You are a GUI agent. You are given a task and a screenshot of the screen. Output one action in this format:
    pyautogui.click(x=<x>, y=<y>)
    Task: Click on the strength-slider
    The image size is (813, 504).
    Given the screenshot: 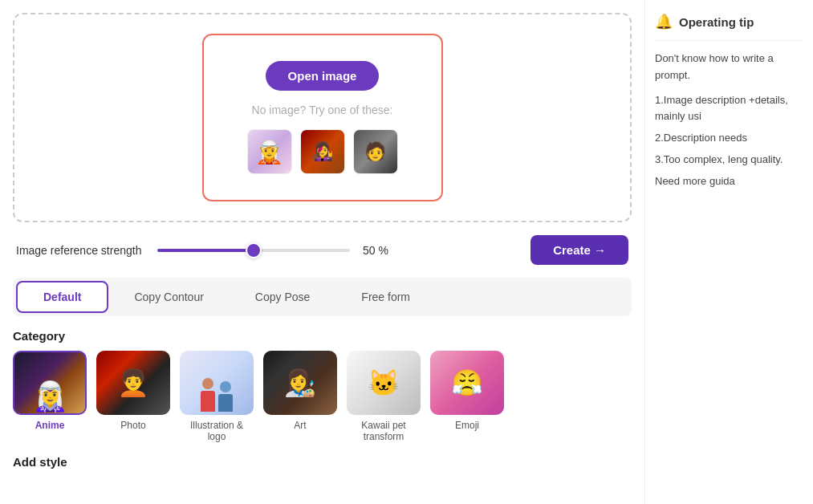 What is the action you would take?
    pyautogui.click(x=254, y=250)
    